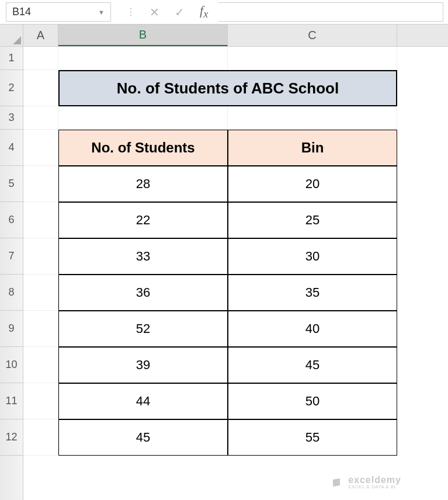  I want to click on cell-b12: 45, so click(143, 438).